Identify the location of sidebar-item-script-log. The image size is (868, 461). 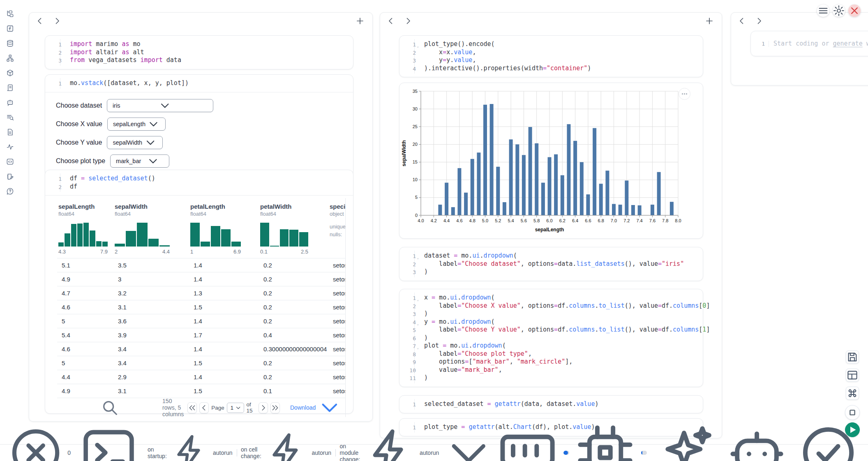
(10, 88).